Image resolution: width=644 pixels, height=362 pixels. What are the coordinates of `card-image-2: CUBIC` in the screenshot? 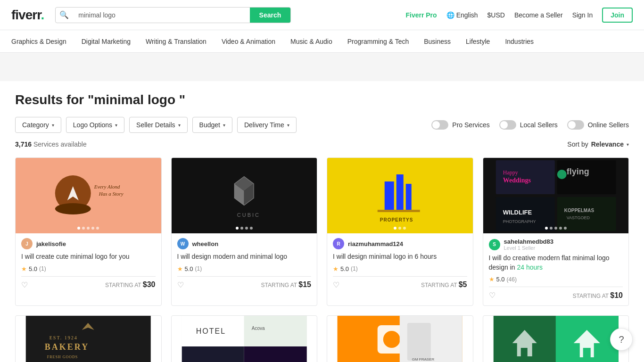 It's located at (244, 196).